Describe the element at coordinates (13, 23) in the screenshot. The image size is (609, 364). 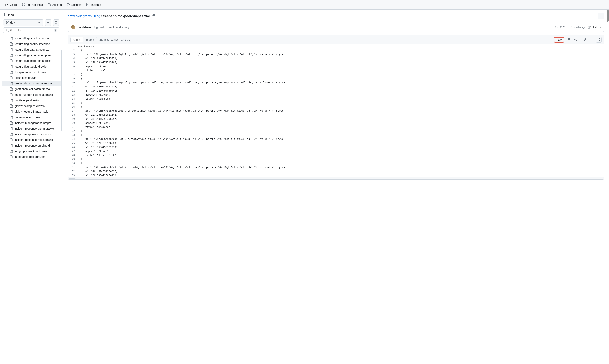
I see `branch-name: dev` at that location.